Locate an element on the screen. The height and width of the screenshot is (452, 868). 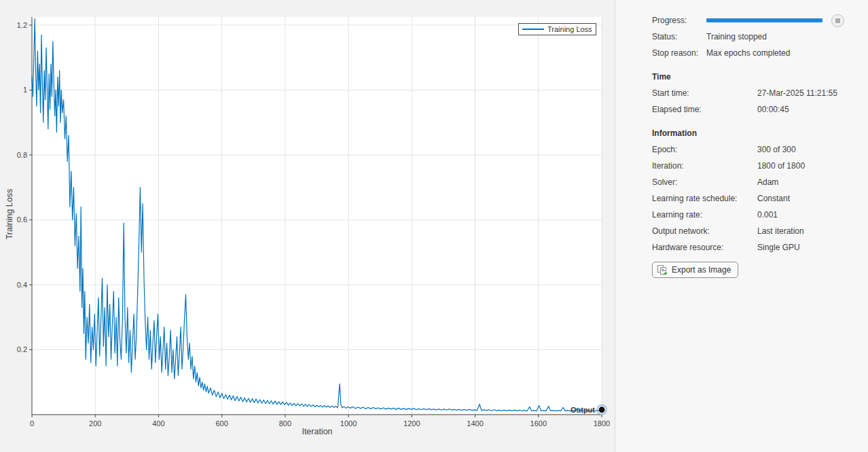
x-tick-label: 600 is located at coordinates (221, 423).